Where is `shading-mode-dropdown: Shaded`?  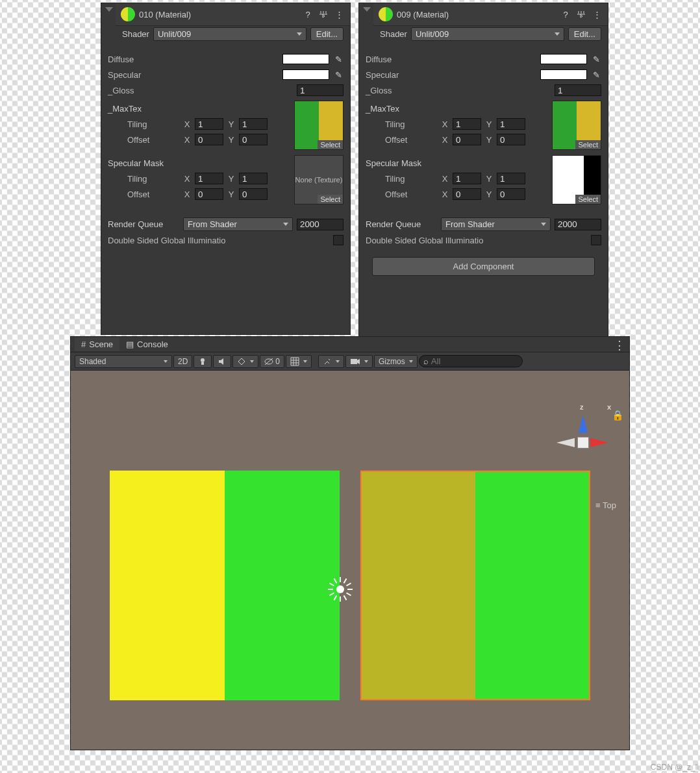 shading-mode-dropdown: Shaded is located at coordinates (123, 362).